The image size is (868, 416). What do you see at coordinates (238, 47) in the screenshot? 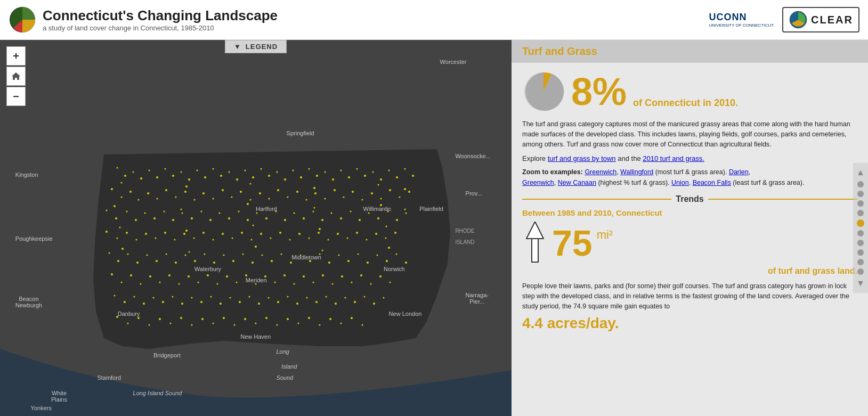
I see `legend-chevron: ▼` at bounding box center [238, 47].